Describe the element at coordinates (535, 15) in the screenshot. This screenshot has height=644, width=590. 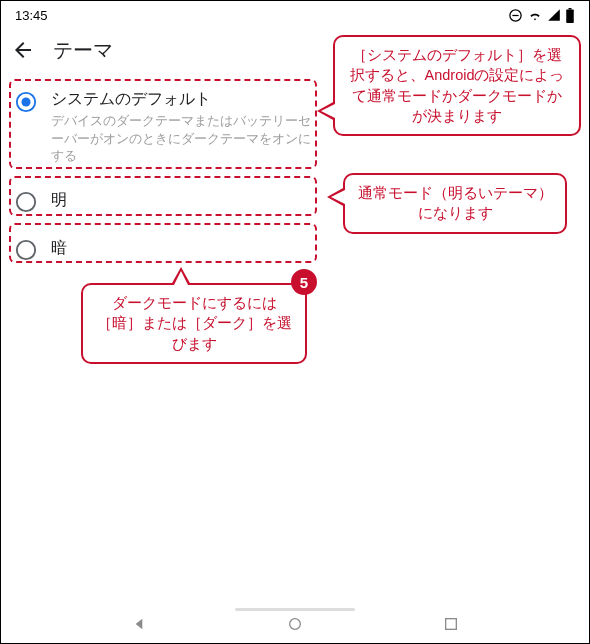
I see `wifi-icon` at that location.